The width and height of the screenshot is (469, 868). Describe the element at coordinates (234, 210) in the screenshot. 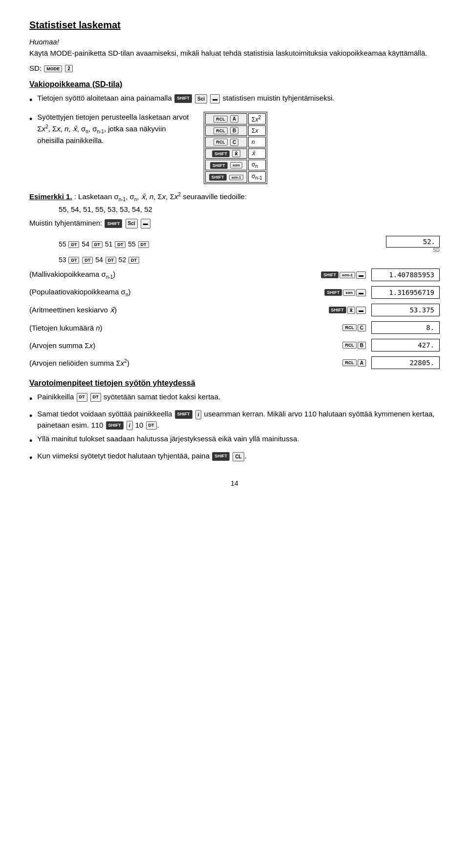

I see `example-section: Esimerkki 1. : Lasketaan σn-1, σn, x̄, n…` at that location.